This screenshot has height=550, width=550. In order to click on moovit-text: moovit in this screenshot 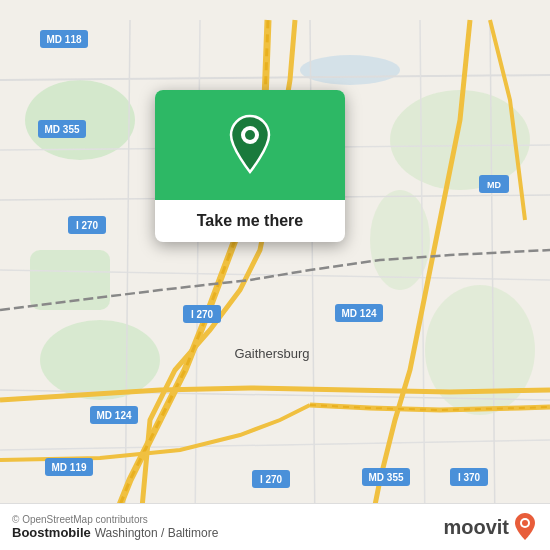, I will do `click(476, 528)`.